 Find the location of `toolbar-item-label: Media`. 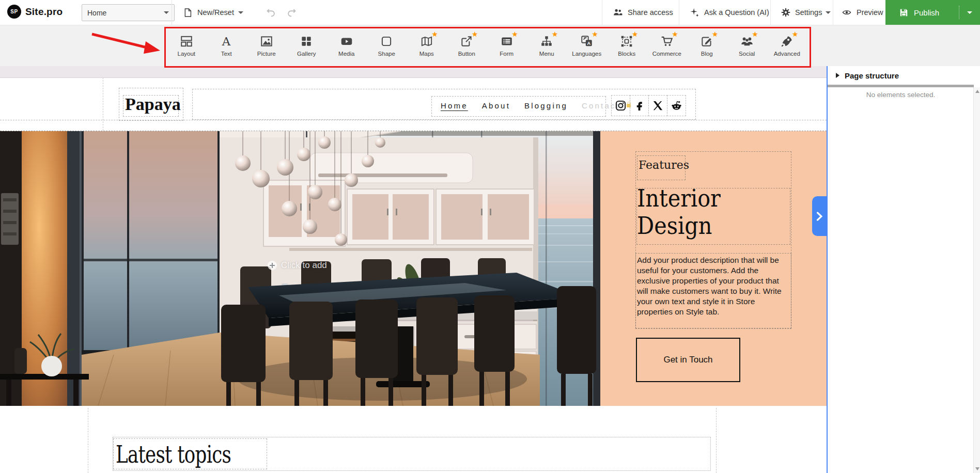

toolbar-item-label: Media is located at coordinates (346, 54).